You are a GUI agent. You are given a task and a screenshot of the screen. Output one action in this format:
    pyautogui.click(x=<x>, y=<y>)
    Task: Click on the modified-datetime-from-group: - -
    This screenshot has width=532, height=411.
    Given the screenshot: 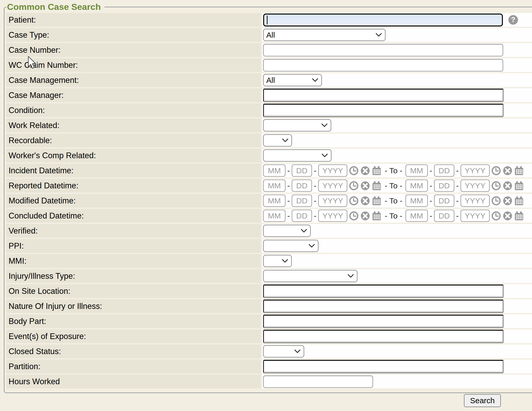 What is the action you would take?
    pyautogui.click(x=322, y=201)
    